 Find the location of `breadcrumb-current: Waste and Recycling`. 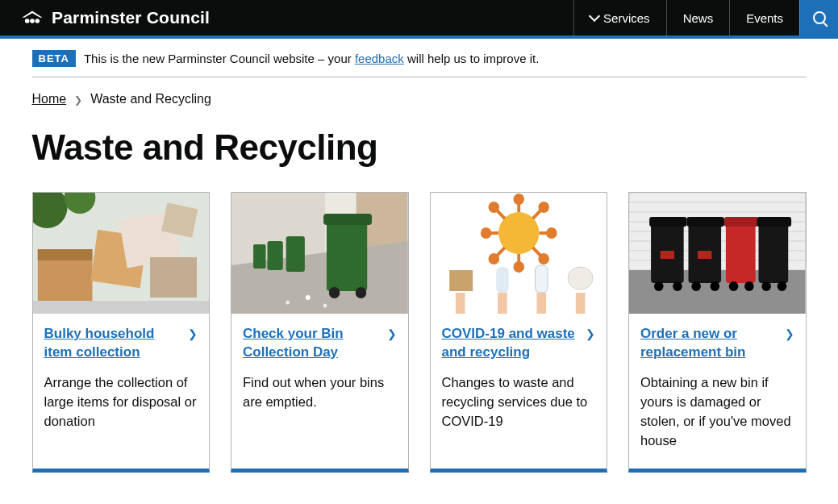

breadcrumb-current: Waste and Recycling is located at coordinates (151, 99).